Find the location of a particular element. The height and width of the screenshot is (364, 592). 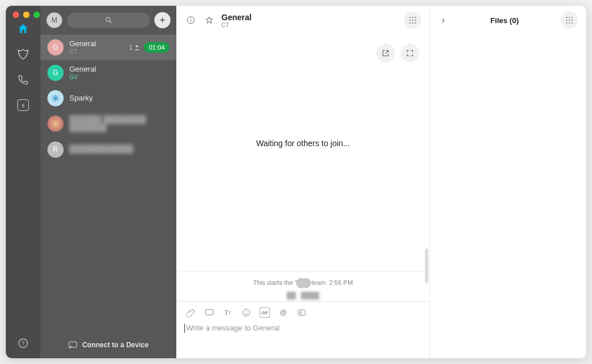

chat-title-block: General CT is located at coordinates (236, 21).